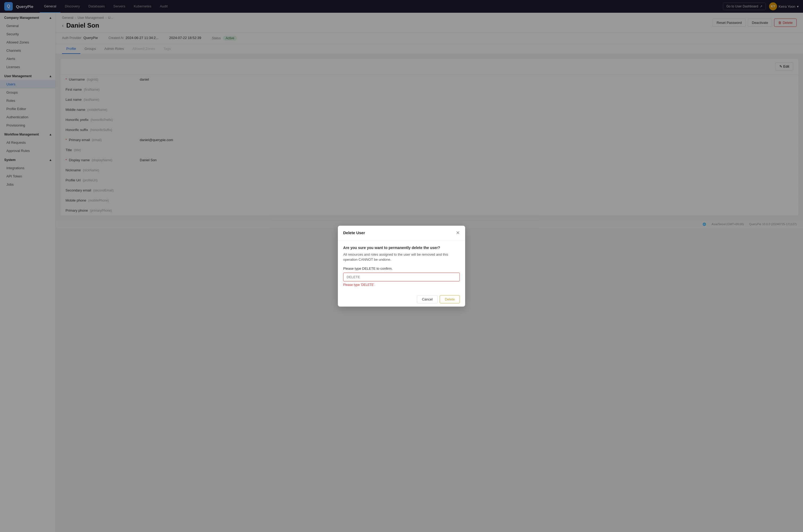 This screenshot has height=532, width=803. Describe the element at coordinates (402, 266) in the screenshot. I see `delete-user-modal: Delete User ✕ Are you sure you want to p…` at that location.